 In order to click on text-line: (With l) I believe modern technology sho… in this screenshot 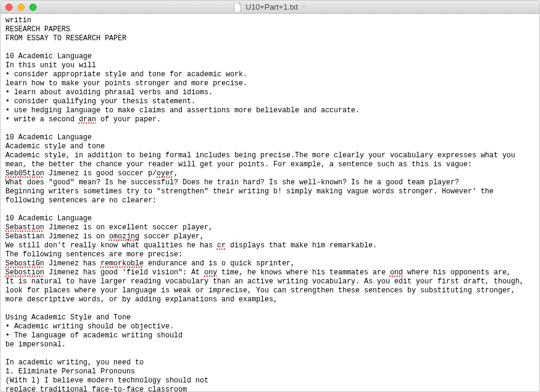, I will do `click(270, 381)`.